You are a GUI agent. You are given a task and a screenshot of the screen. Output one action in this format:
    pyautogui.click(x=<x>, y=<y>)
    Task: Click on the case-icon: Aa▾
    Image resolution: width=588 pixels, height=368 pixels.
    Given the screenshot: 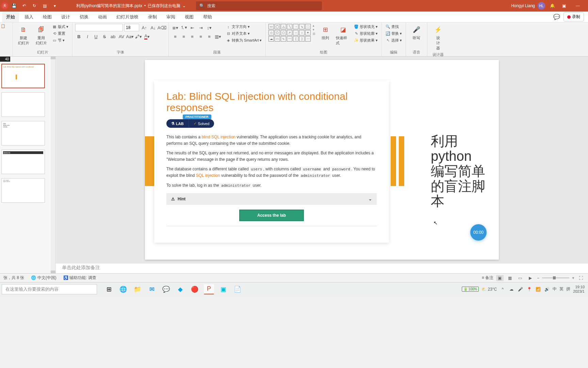 What is the action you would take?
    pyautogui.click(x=130, y=36)
    